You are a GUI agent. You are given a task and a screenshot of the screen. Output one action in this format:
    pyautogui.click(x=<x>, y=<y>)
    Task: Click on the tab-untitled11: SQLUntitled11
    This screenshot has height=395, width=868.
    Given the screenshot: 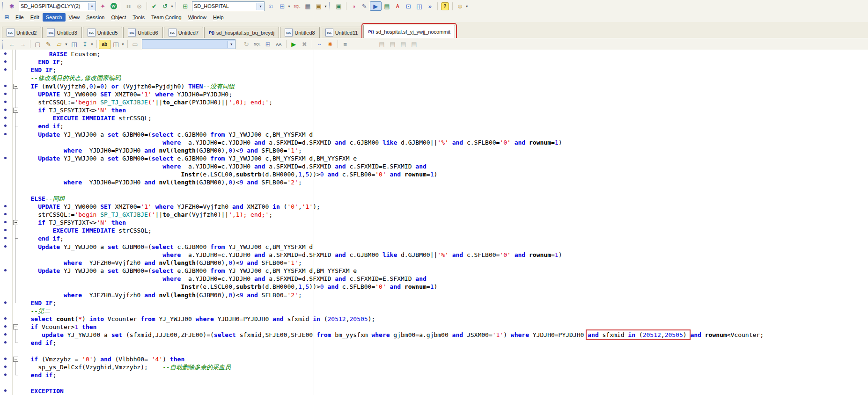 What is the action you would take?
    pyautogui.click(x=342, y=32)
    